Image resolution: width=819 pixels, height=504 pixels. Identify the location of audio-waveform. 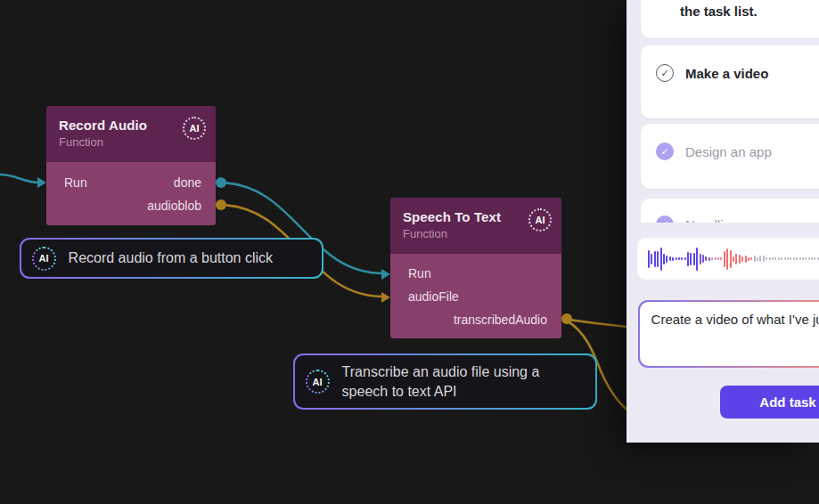
(728, 258).